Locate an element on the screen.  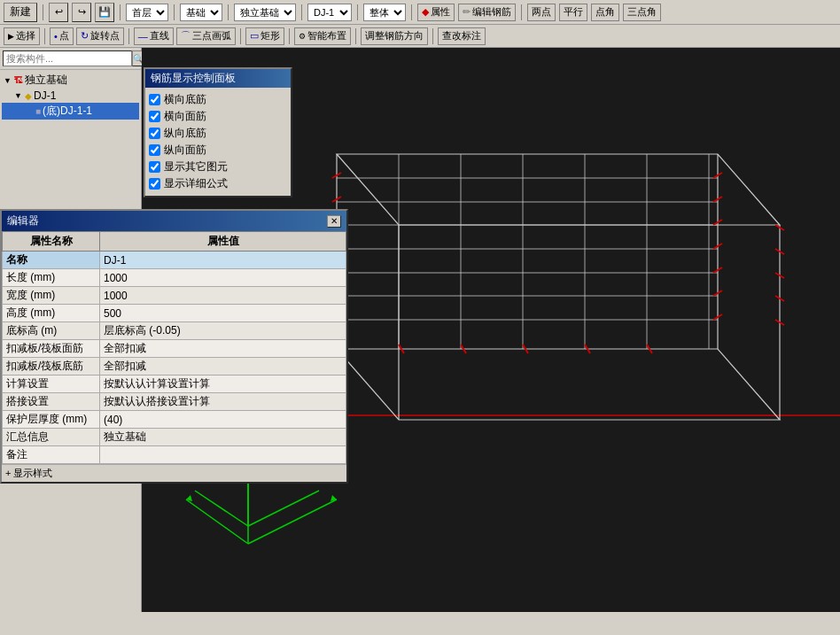
rotate-button: ↻ 旋转点 is located at coordinates (100, 36).